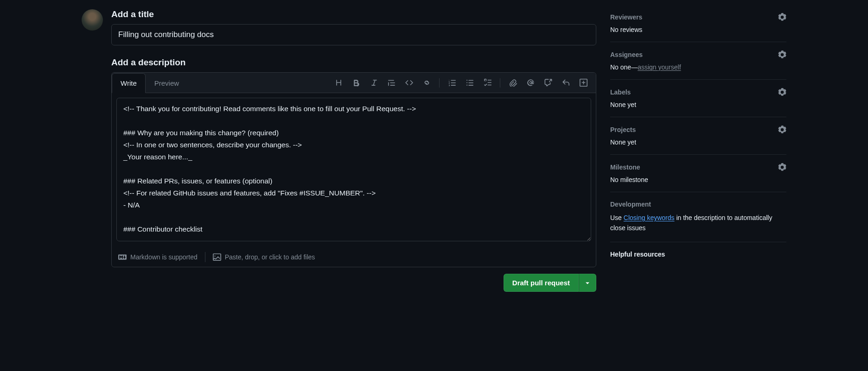  I want to click on markdown-supported-link: Markdown is supported, so click(158, 257).